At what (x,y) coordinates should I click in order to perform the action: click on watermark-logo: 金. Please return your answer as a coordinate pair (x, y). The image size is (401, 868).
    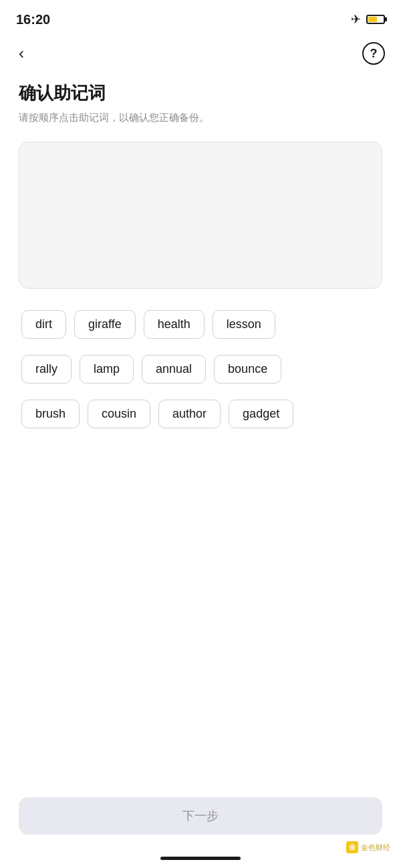
    Looking at the image, I should click on (352, 847).